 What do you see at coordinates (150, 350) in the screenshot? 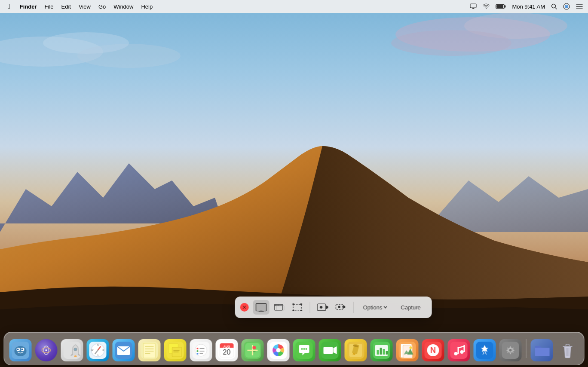
I see `dock-notes` at bounding box center [150, 350].